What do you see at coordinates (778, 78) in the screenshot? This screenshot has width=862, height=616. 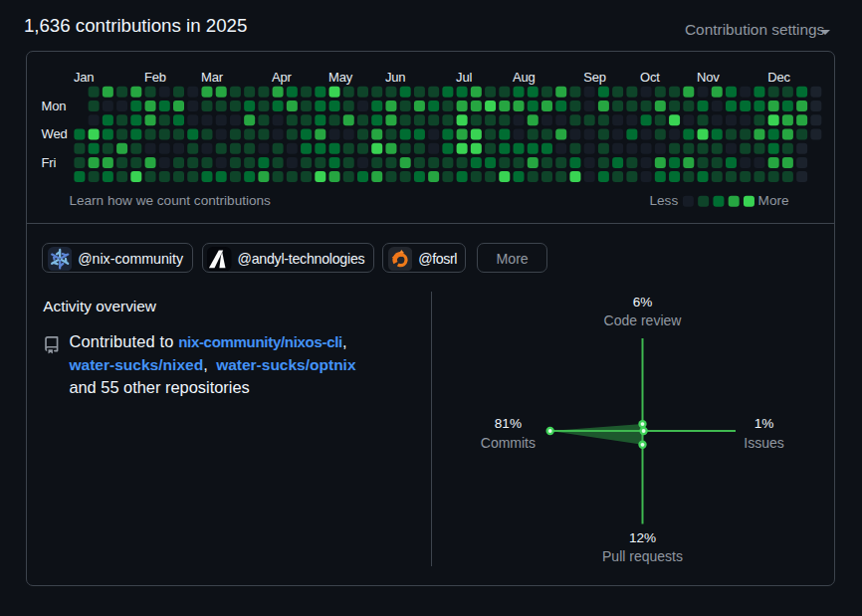 I see `svg-text: Dec` at bounding box center [778, 78].